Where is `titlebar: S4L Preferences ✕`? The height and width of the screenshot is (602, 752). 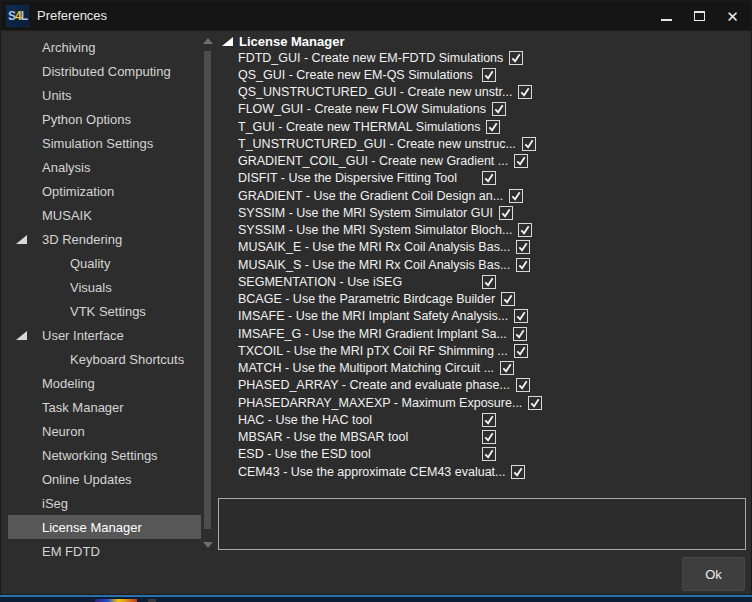 titlebar: S4L Preferences ✕ is located at coordinates (376, 16).